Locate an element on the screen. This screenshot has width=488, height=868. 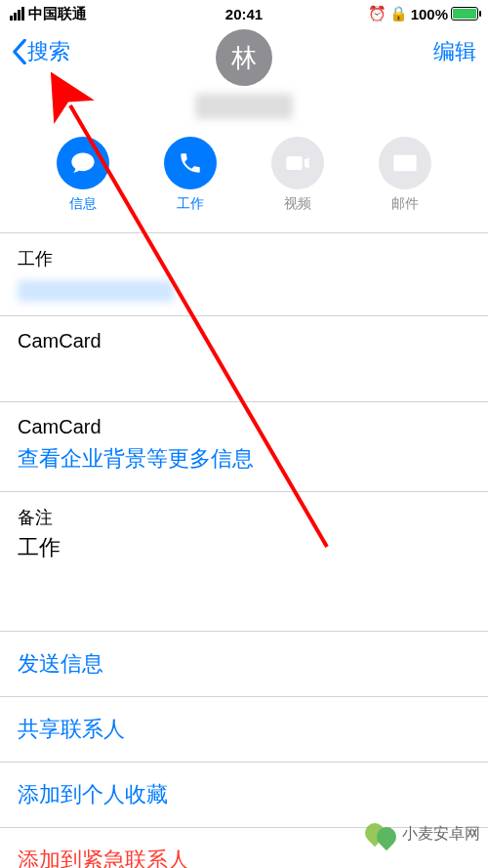
send-message-row: 发送信息 is located at coordinates (244, 664).